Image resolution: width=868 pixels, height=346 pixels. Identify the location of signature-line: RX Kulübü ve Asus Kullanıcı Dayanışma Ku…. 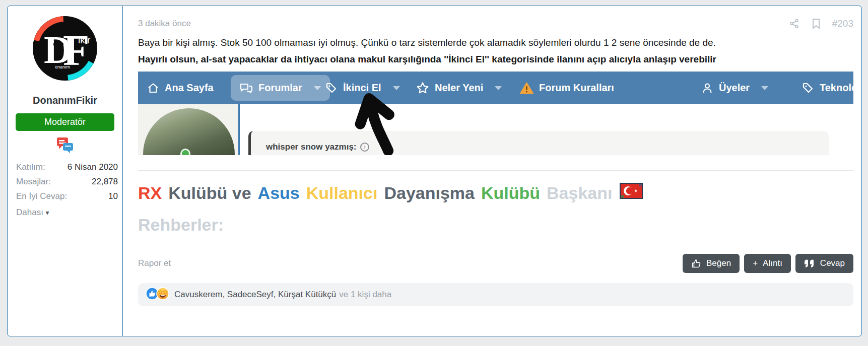
(496, 193).